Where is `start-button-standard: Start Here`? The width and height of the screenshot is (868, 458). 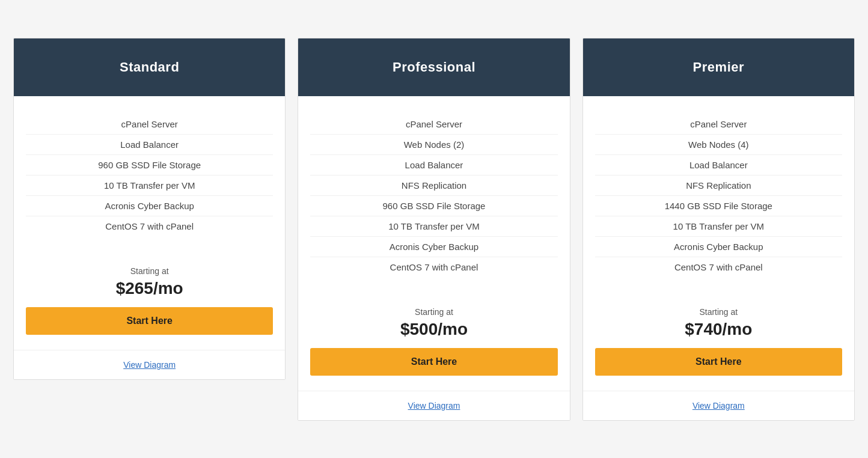
start-button-standard: Start Here is located at coordinates (149, 321).